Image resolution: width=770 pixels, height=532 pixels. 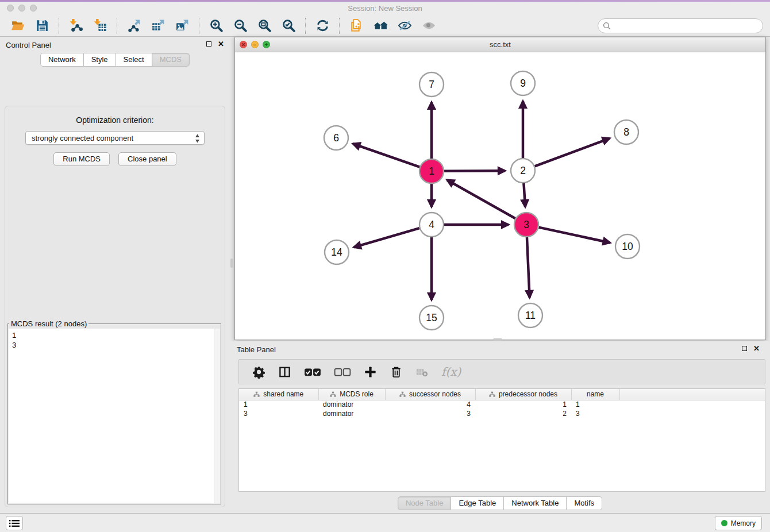 What do you see at coordinates (18, 26) in the screenshot?
I see `open-session-icon` at bounding box center [18, 26].